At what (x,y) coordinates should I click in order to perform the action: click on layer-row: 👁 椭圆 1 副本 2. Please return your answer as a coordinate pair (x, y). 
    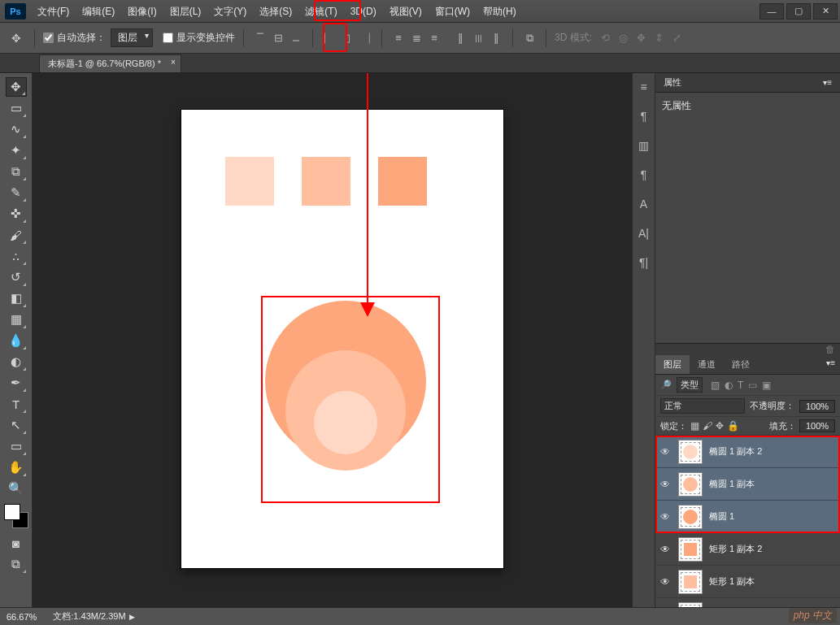
    Looking at the image, I should click on (748, 452).